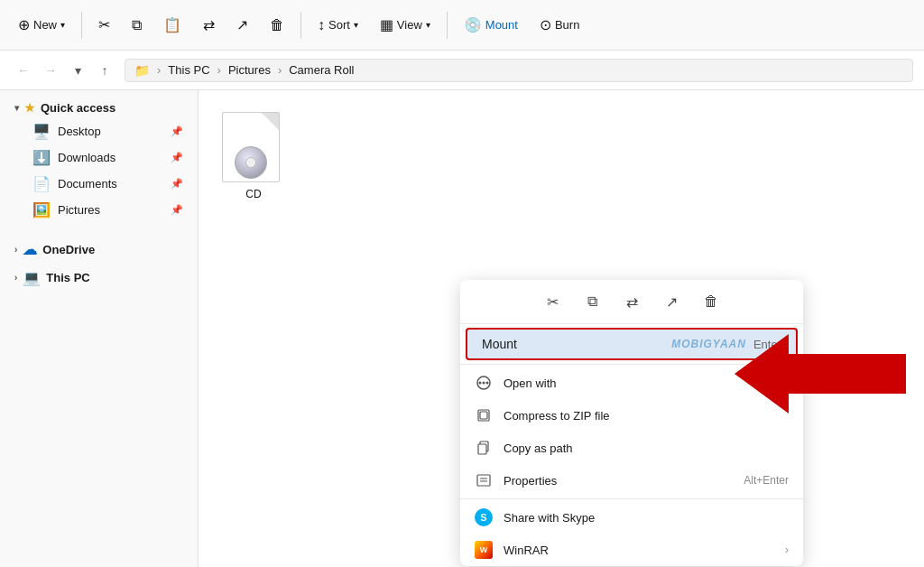 Image resolution: width=924 pixels, height=567 pixels. Describe the element at coordinates (632, 480) in the screenshot. I see `ctx-properties: Properties Alt+Enter` at that location.